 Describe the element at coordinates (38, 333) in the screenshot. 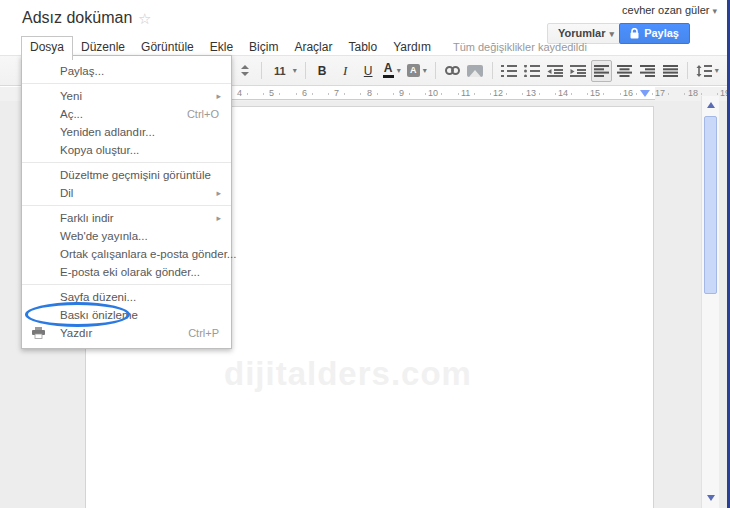

I see `printer-icon` at that location.